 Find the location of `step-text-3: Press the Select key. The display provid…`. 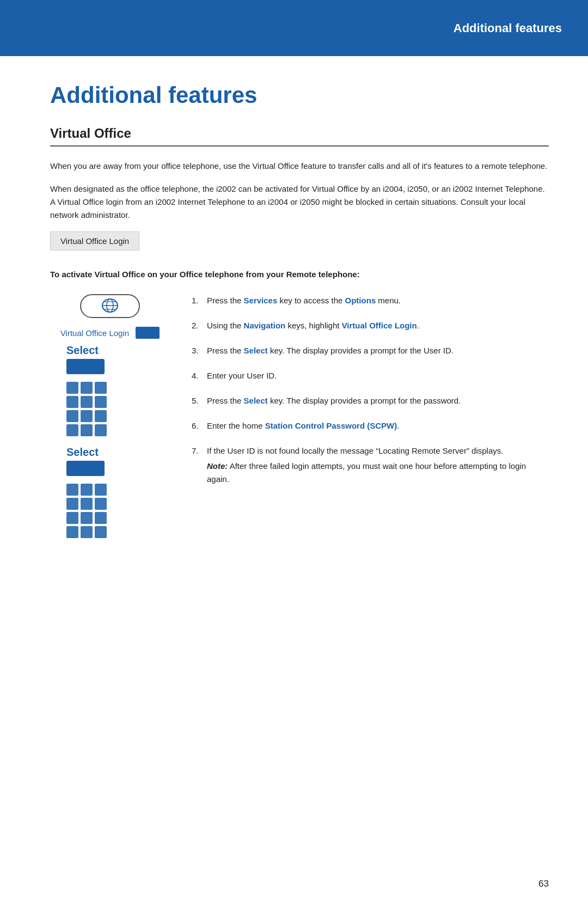

step-text-3: Press the Select key. The display provid… is located at coordinates (378, 351).